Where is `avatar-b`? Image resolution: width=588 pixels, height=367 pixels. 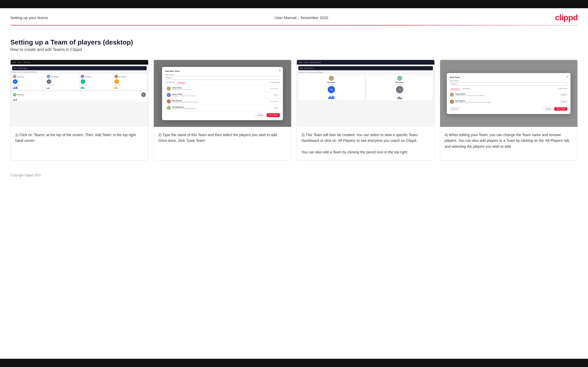 avatar-b is located at coordinates (400, 78).